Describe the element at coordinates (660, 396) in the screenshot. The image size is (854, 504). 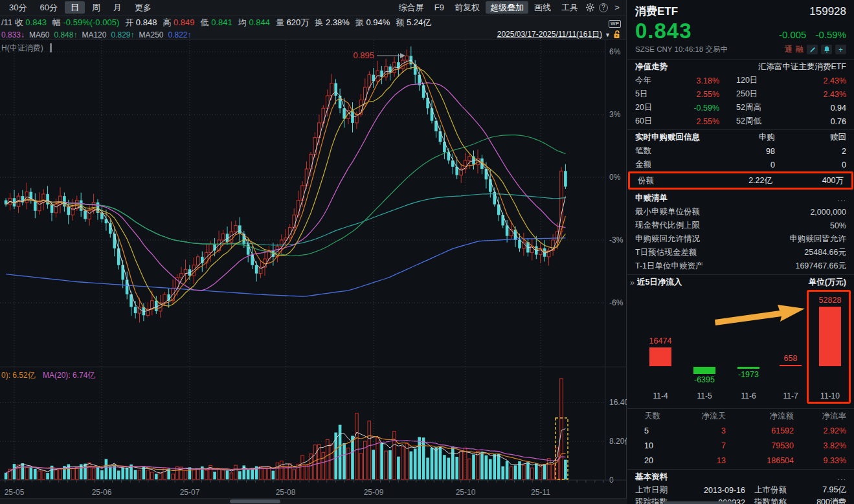
I see `inflow-date-label: 11-4` at that location.